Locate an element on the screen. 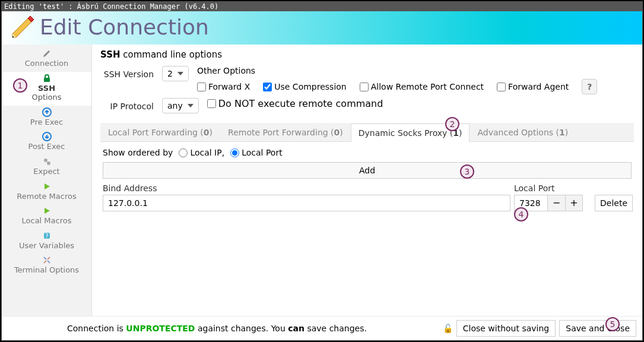 Image resolution: width=644 pixels, height=342 pixels. sidebar-item-pre-exec: Pre Exec is located at coordinates (46, 118).